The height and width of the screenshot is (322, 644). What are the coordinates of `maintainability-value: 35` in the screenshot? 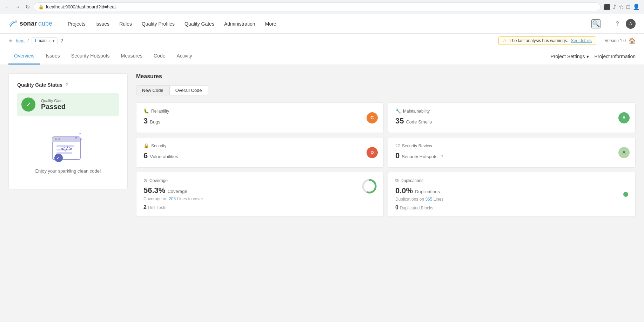 It's located at (400, 121).